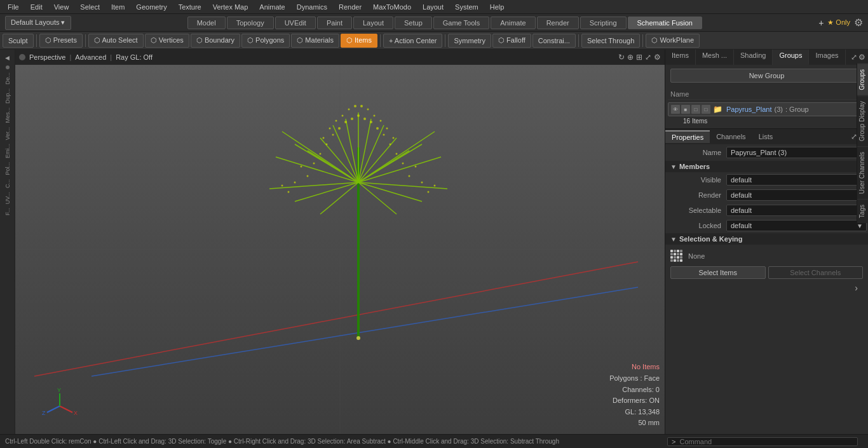  What do you see at coordinates (665, 23) in the screenshot?
I see `tab-schematic-fusion: Schematic Fusion` at bounding box center [665, 23].